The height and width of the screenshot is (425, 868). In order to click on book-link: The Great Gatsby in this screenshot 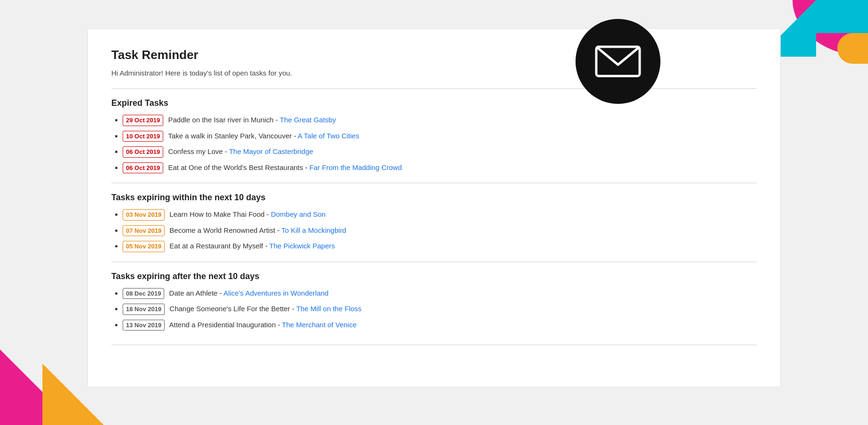, I will do `click(308, 120)`.